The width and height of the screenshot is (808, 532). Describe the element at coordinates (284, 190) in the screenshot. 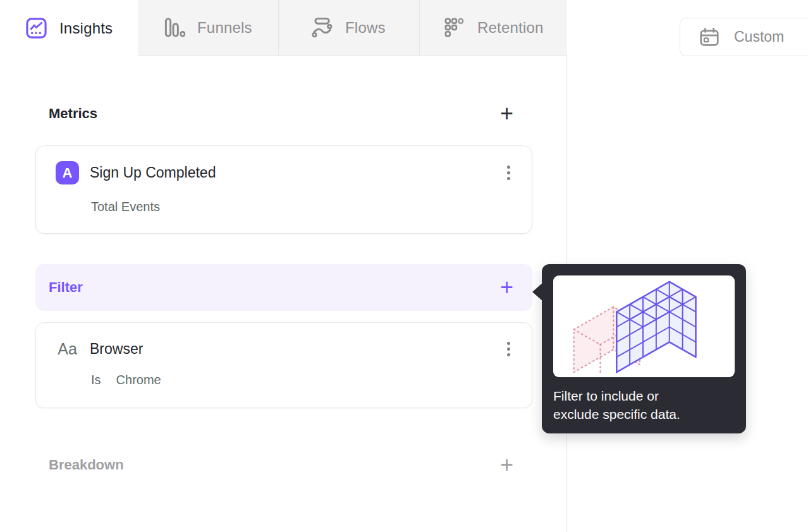

I see `metric-card: A Sign Up Completed Total Events` at that location.